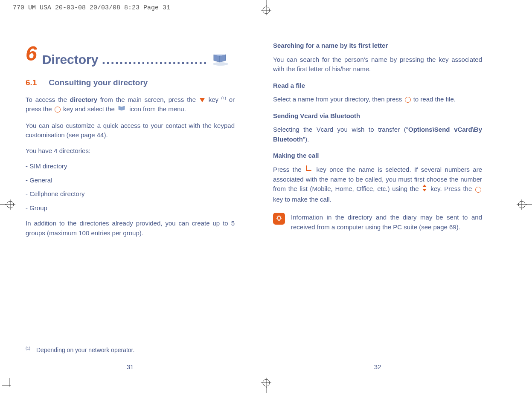  Describe the element at coordinates (130, 130) in the screenshot. I see `paragraph-customize: You can also customize a quick access to…` at that location.